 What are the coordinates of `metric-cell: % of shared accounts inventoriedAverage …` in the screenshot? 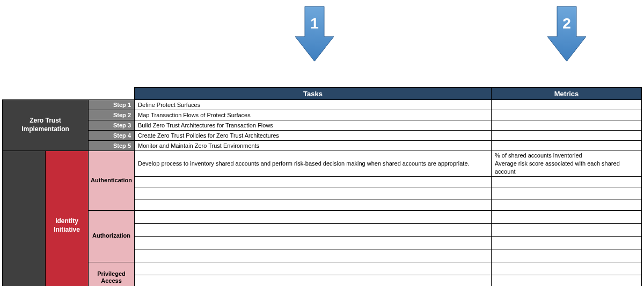 It's located at (567, 164).